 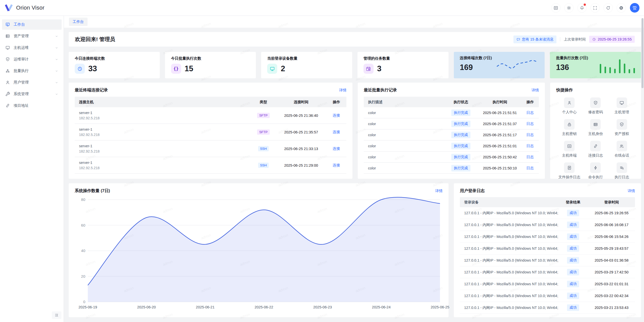 I want to click on exec-time: 2025-06-25 21:51:37, so click(x=500, y=124).